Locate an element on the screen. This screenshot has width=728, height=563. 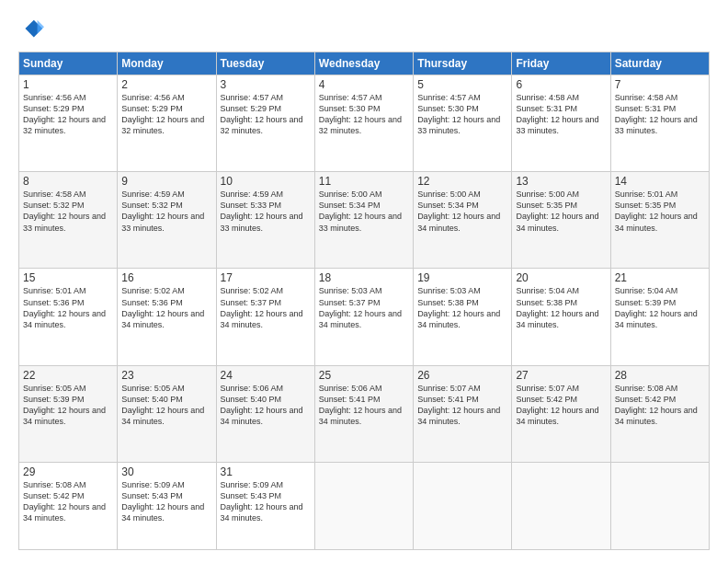
day-number: 5 is located at coordinates (462, 85).